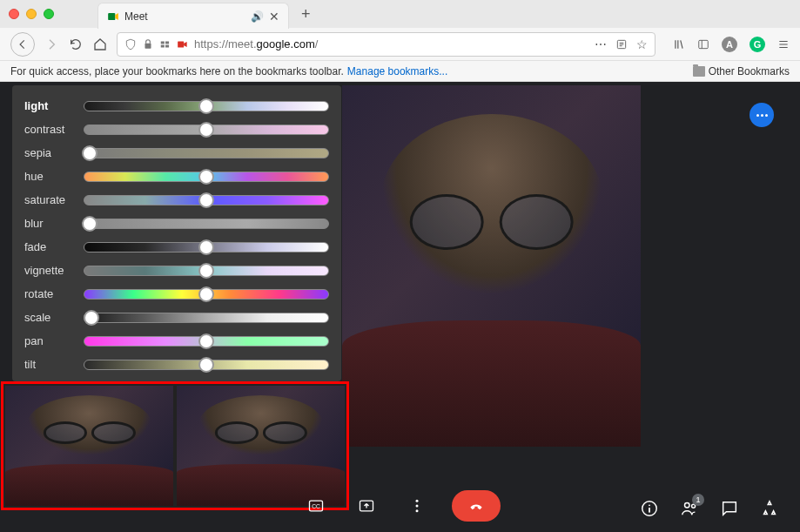  I want to click on filter-label: sepia, so click(54, 153).